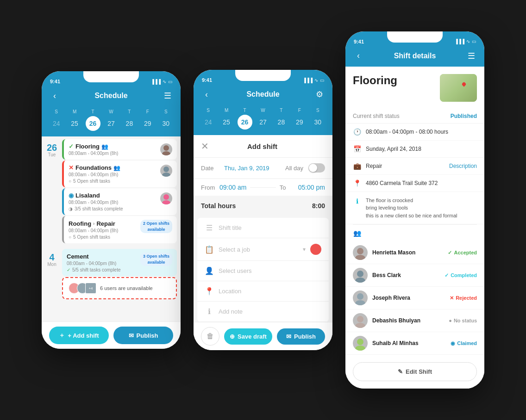  Describe the element at coordinates (233, 187) in the screenshot. I see `from-value: 09:00 am` at that location.